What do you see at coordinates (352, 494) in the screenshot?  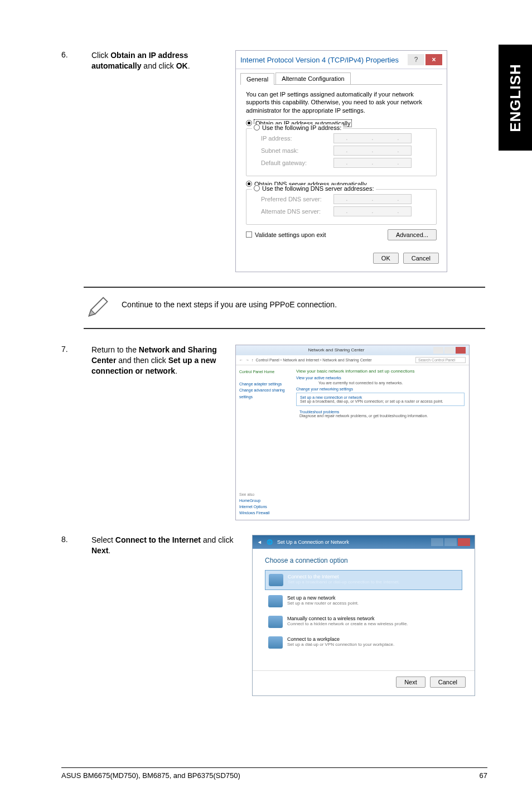 I see `see-also-label: See also` at bounding box center [352, 494].